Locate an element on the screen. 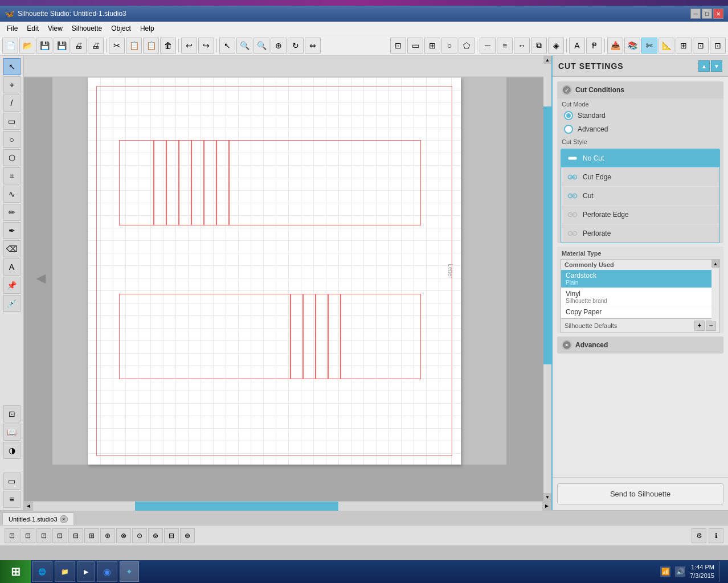 This screenshot has width=728, height=583. line-tool-left: / is located at coordinates (12, 103).